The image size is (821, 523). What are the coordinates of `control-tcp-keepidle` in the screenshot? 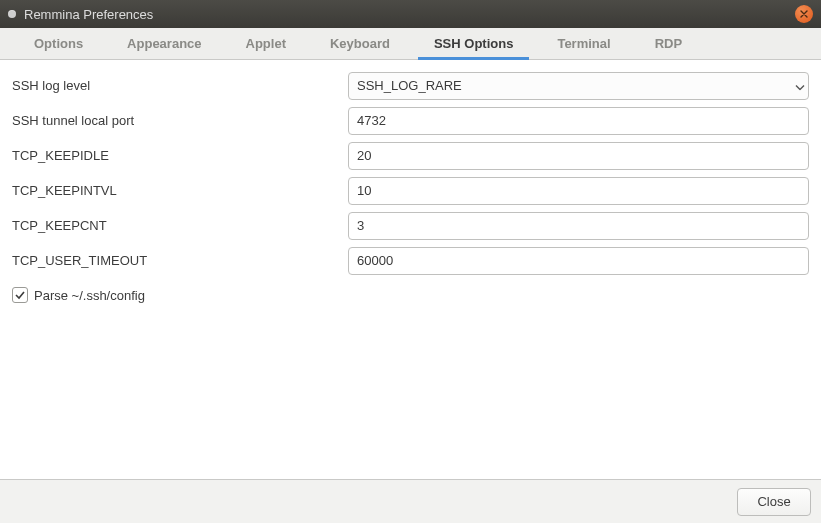 It's located at (580, 156).